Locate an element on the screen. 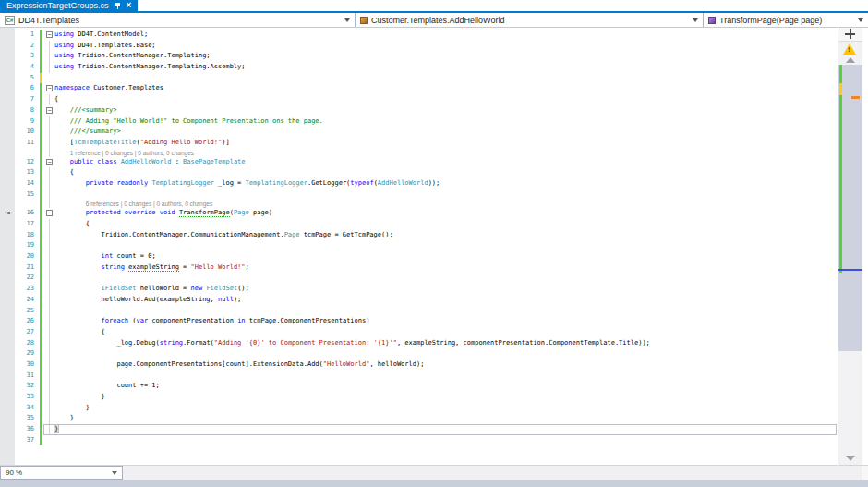 The height and width of the screenshot is (487, 868). project-dropdown: C# DD4T.Templates is located at coordinates (177, 20).